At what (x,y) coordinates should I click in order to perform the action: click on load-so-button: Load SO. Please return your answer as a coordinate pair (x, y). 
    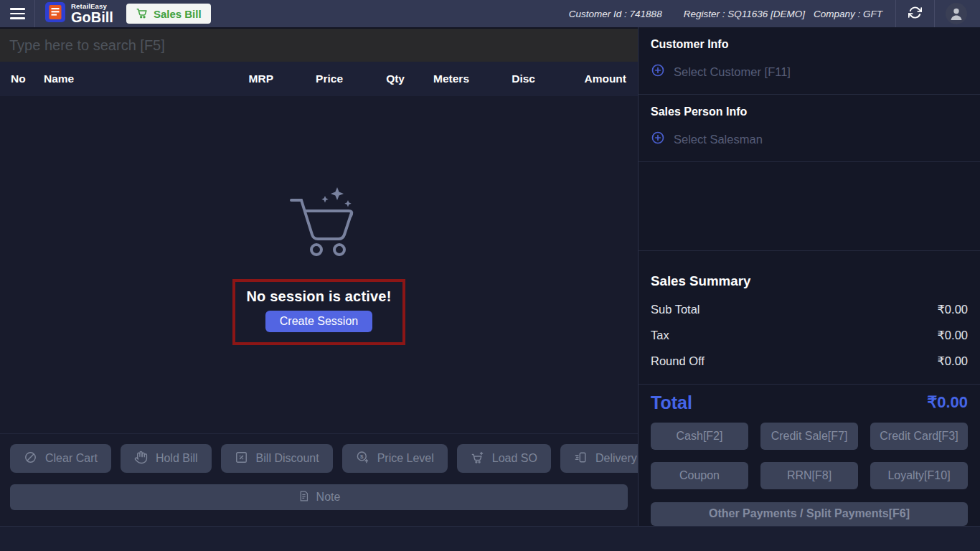
    Looking at the image, I should click on (504, 458).